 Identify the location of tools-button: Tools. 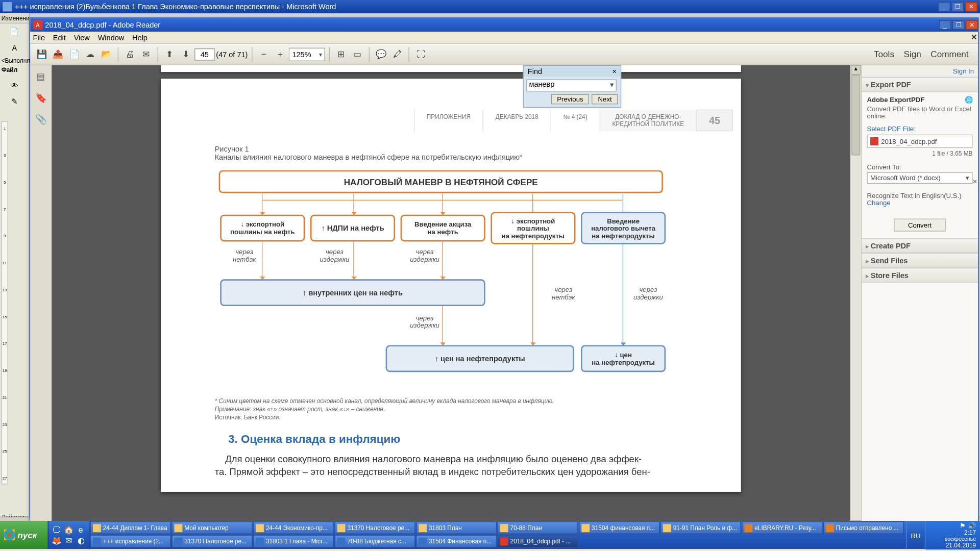
(884, 54).